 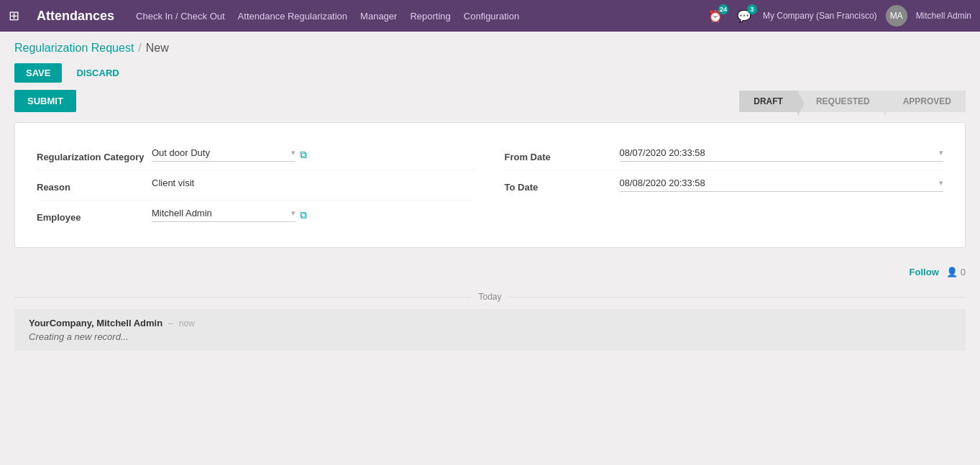 What do you see at coordinates (490, 336) in the screenshot?
I see `chatter-text: Creating a new record...` at bounding box center [490, 336].